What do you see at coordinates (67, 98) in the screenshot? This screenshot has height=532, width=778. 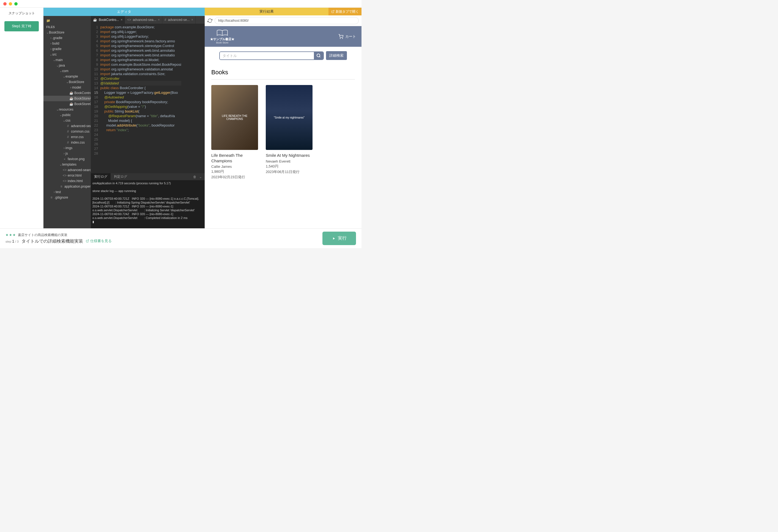 I see `tree-item: ☕BookStoreAp` at bounding box center [67, 98].